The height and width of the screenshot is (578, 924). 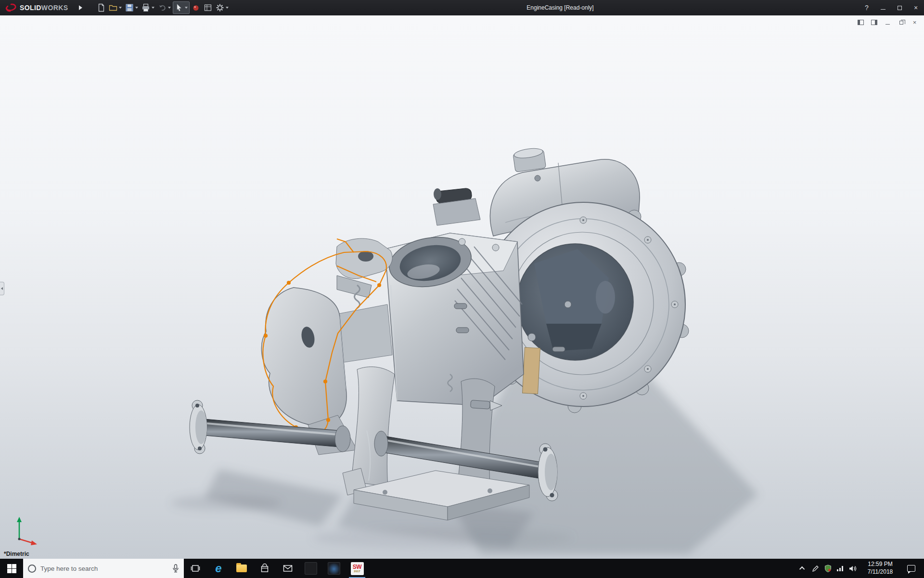 What do you see at coordinates (853, 568) in the screenshot?
I see `volume-icon` at bounding box center [853, 568].